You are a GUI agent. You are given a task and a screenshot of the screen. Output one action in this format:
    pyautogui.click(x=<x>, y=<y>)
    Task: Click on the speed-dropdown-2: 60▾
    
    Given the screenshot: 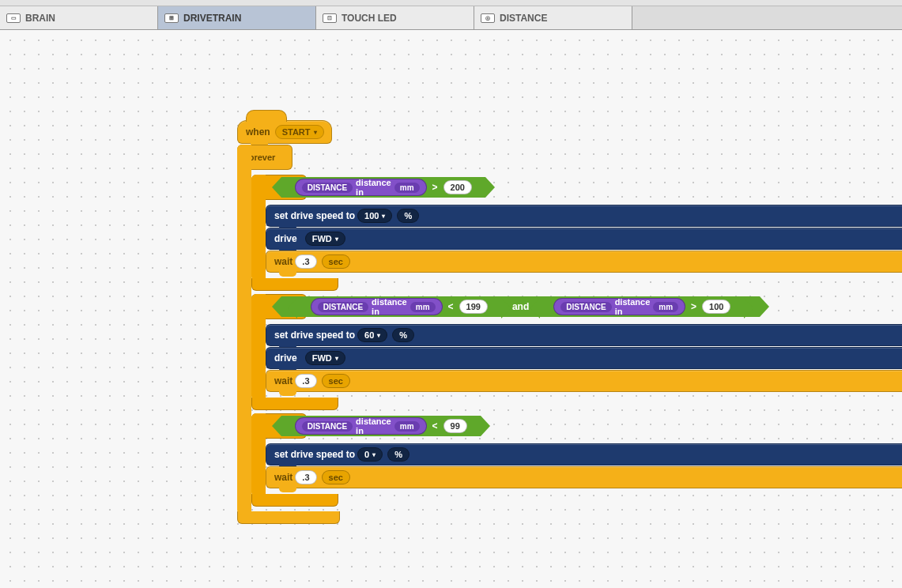 What is the action you would take?
    pyautogui.click(x=372, y=335)
    